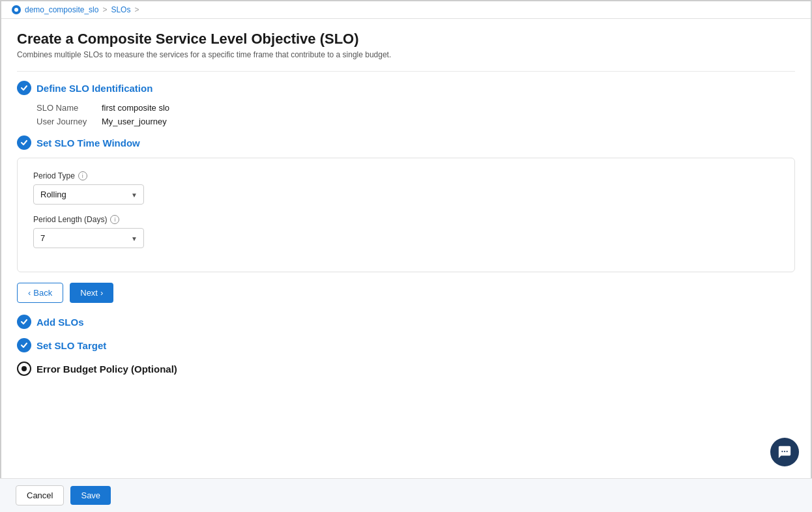 The image size is (812, 512). What do you see at coordinates (89, 238) in the screenshot?
I see `period-length-select-wrapper: 7 14 30 ▼` at bounding box center [89, 238].